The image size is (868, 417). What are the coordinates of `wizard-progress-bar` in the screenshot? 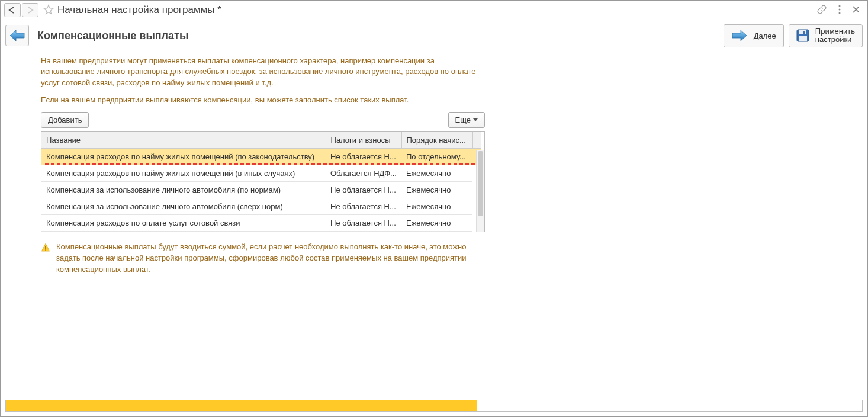 It's located at (434, 406).